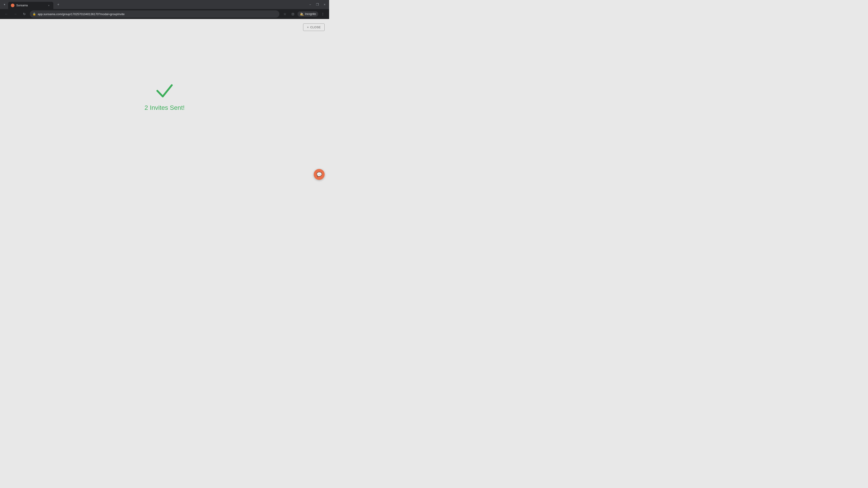  Describe the element at coordinates (6, 14) in the screenshot. I see `back-button: ←` at that location.